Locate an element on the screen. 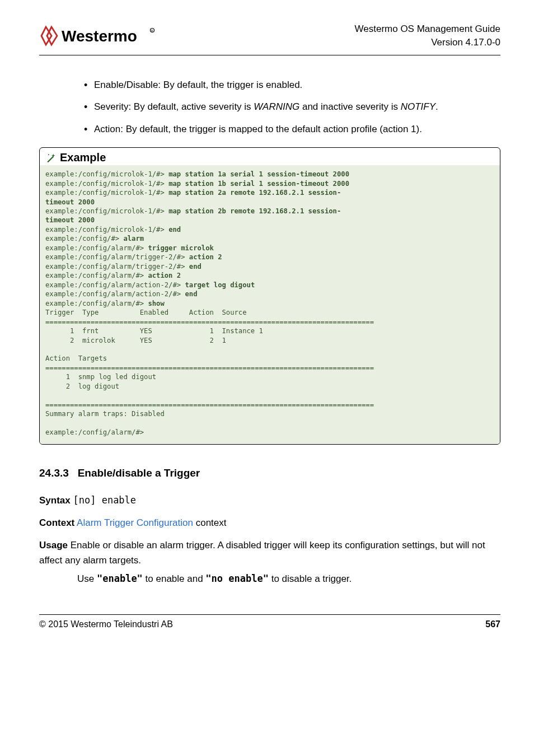 The width and height of the screenshot is (534, 756). svg-text: R is located at coordinates (152, 31).